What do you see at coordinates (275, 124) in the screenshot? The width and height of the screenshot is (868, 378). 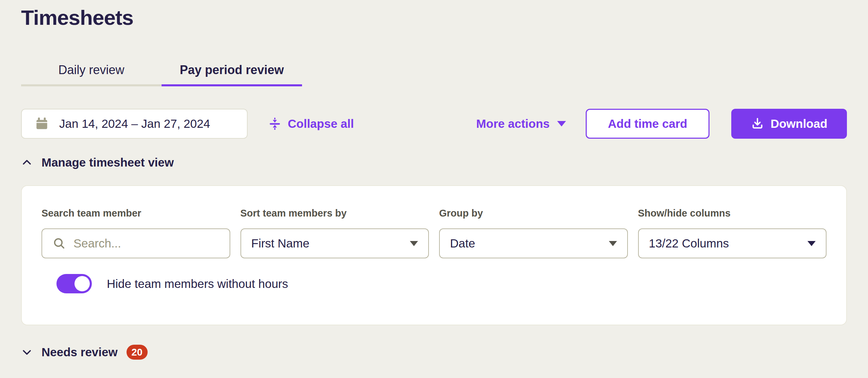 I see `collapse-all-icon` at bounding box center [275, 124].